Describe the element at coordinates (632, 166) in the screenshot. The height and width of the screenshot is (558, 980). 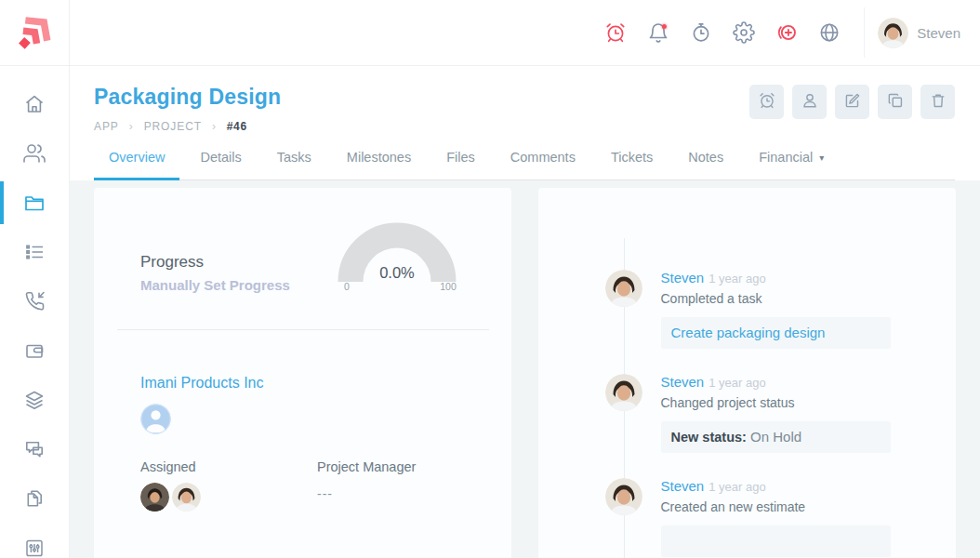
I see `tab-tickets: Tickets` at that location.